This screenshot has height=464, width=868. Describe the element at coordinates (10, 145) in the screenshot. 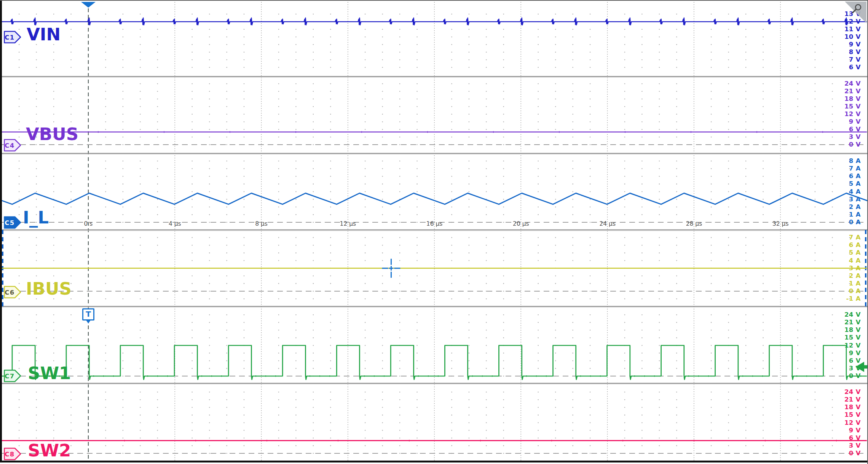

I see `channel-badge-label: C4` at that location.